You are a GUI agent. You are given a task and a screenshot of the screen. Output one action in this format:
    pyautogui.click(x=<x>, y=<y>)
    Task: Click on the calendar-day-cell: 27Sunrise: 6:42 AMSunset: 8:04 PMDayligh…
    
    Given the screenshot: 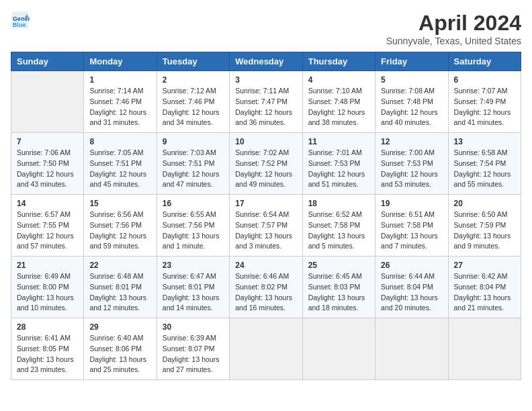 What is the action you would take?
    pyautogui.click(x=484, y=287)
    